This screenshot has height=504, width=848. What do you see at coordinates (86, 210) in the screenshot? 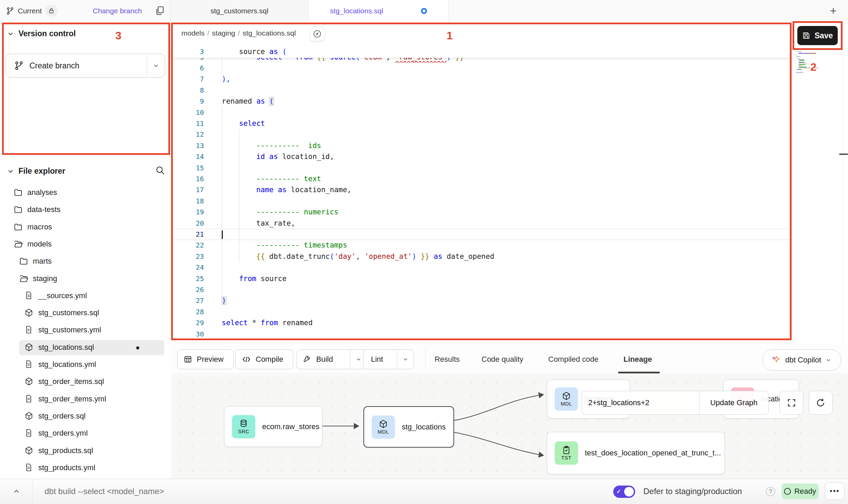
I see `tree-item-data-tests: data-tests` at bounding box center [86, 210].